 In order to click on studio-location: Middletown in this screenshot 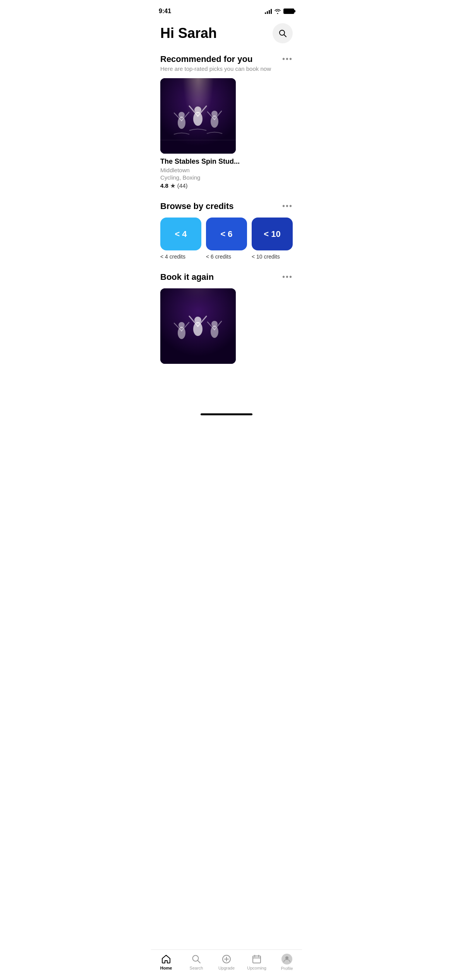, I will do `click(226, 170)`.